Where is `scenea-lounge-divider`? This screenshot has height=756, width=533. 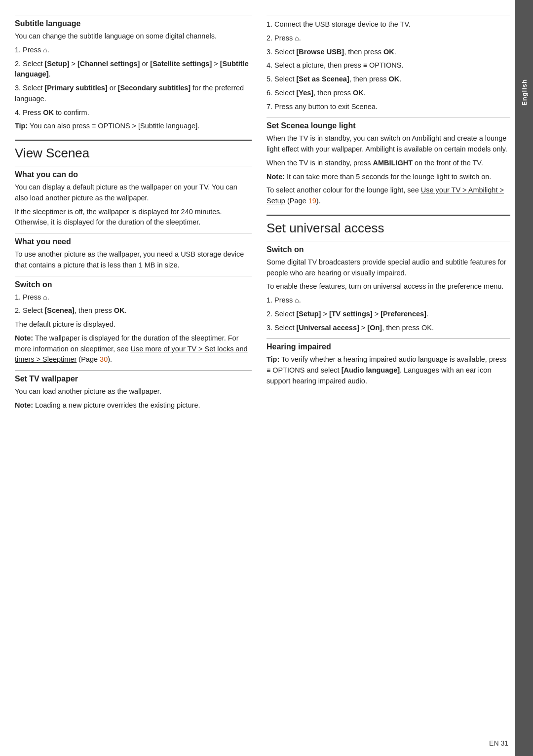
scenea-lounge-divider is located at coordinates (388, 117).